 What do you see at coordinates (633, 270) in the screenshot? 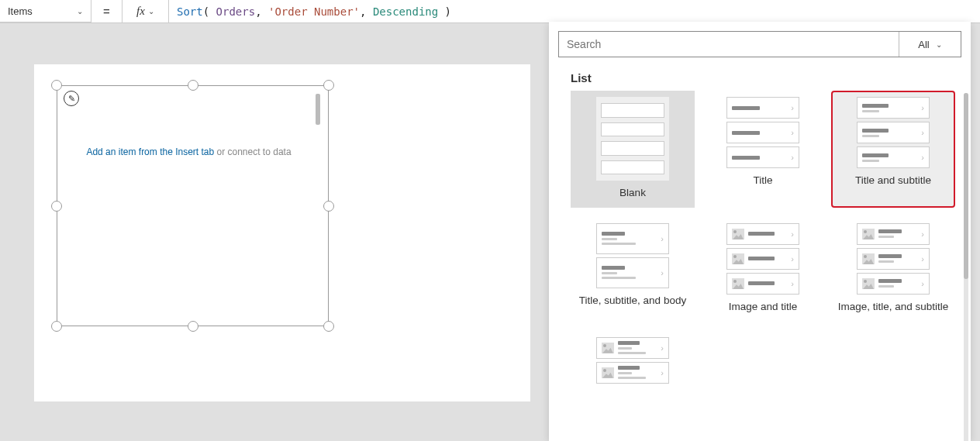
I see `layout-tile-title-subtitle-body: › › Title, subtitle, and body` at bounding box center [633, 270].